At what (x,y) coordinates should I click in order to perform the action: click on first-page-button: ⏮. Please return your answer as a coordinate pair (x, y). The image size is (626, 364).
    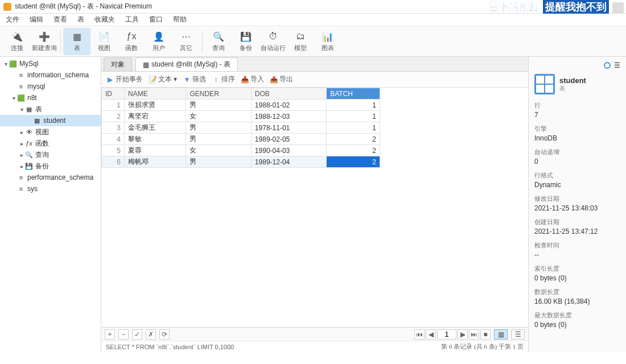
    Looking at the image, I should click on (419, 334).